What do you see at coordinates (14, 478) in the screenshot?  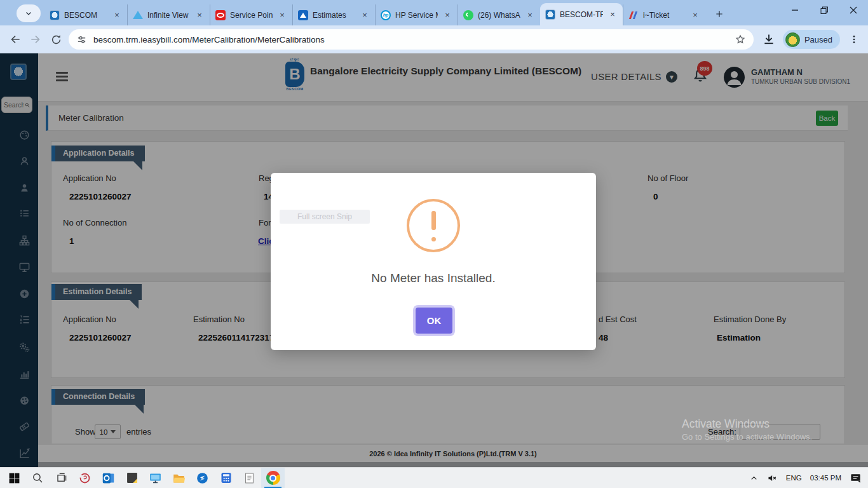 I see `start-button` at bounding box center [14, 478].